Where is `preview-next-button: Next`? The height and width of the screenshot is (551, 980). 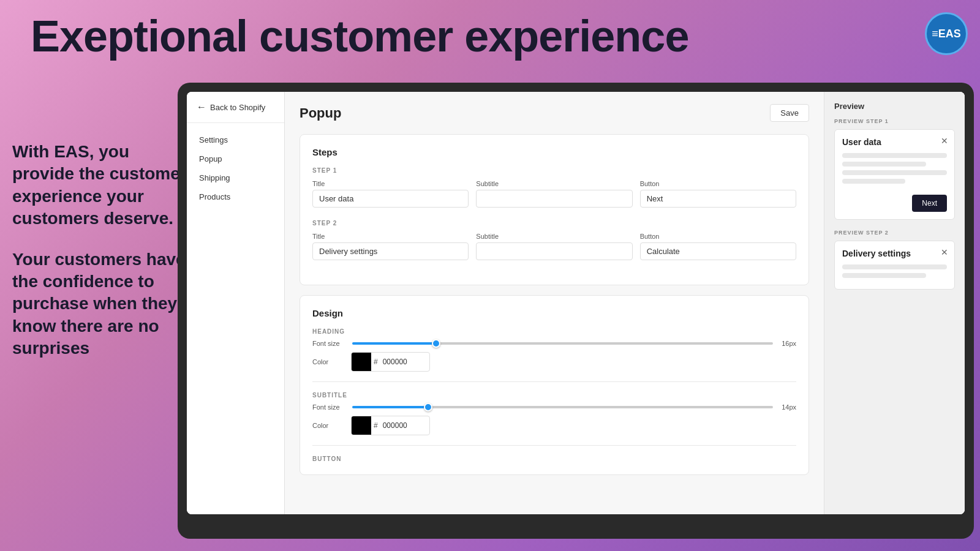 preview-next-button: Next is located at coordinates (930, 203).